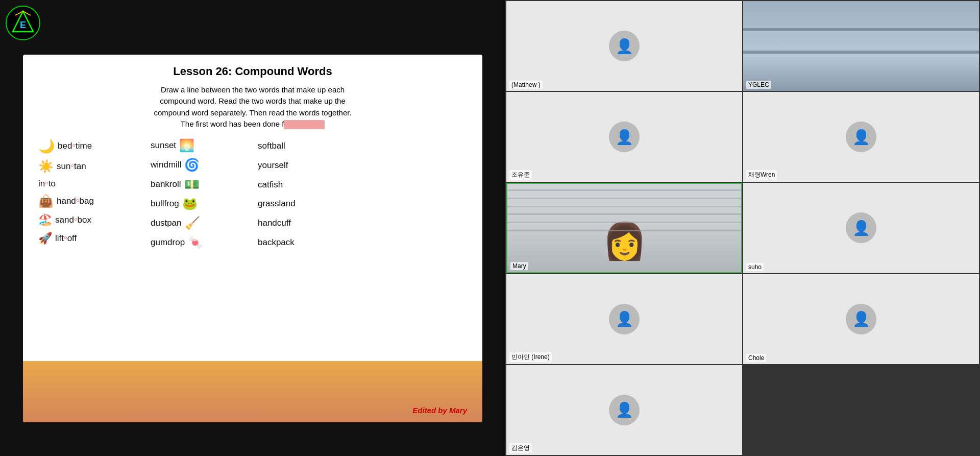 Image resolution: width=980 pixels, height=456 pixels. What do you see at coordinates (755, 267) in the screenshot?
I see `participant-name-suho: suho` at bounding box center [755, 267].